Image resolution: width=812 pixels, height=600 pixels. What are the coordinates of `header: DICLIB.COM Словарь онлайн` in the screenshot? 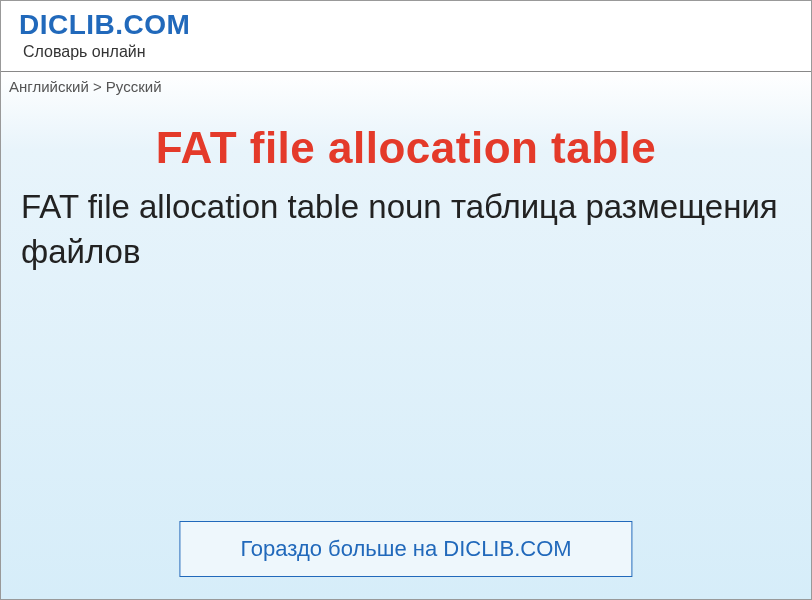 It's located at (406, 33).